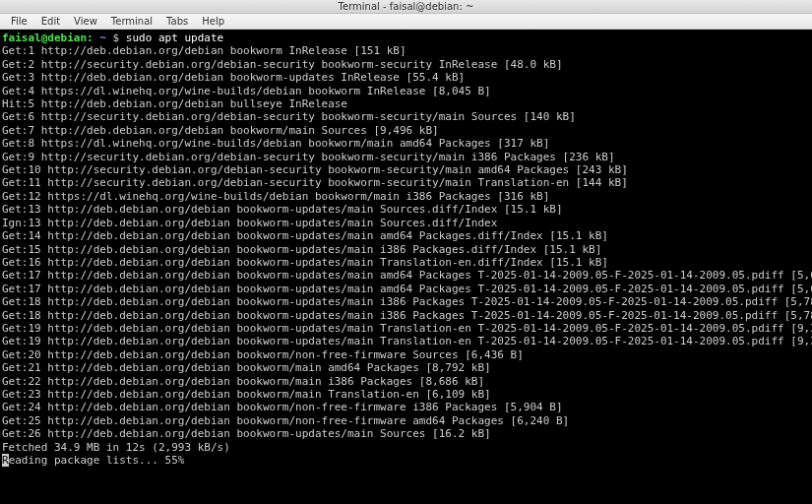 The width and height of the screenshot is (812, 504). Describe the element at coordinates (20, 22) in the screenshot. I see `menu-file: File` at that location.